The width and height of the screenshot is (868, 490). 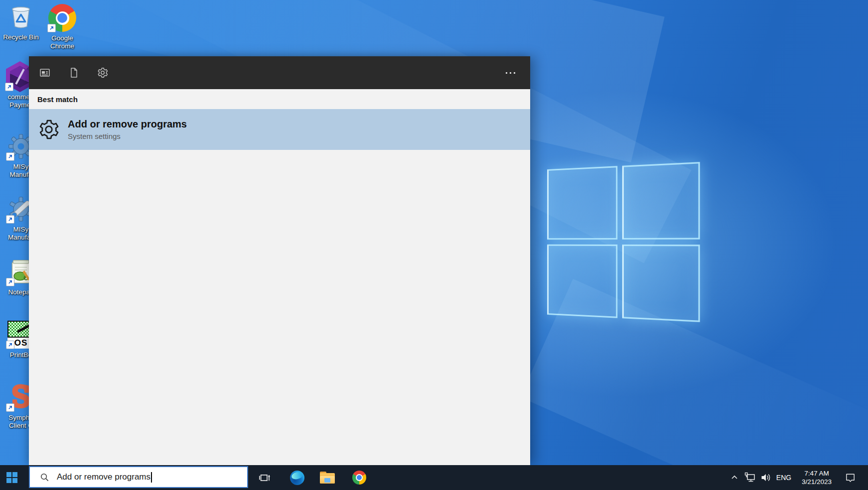 What do you see at coordinates (128, 136) in the screenshot?
I see `result-subtitle: System settings` at bounding box center [128, 136].